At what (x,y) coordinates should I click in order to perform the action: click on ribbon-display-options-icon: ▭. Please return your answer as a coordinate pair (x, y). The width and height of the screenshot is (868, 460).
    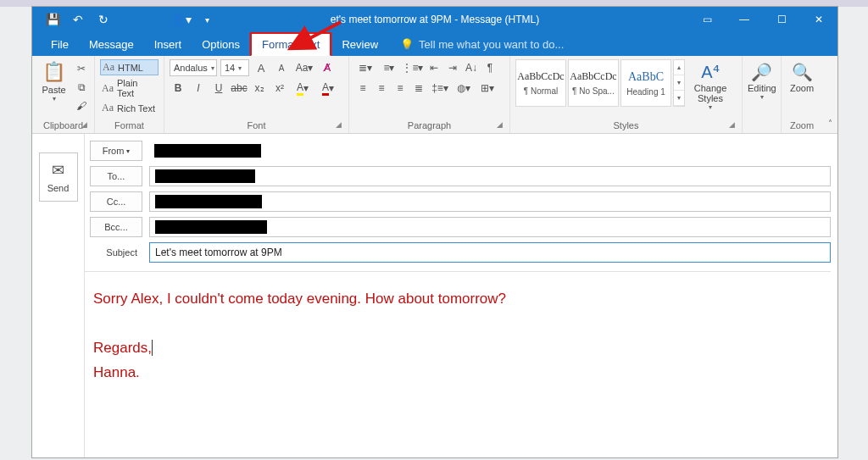
    Looking at the image, I should click on (707, 19).